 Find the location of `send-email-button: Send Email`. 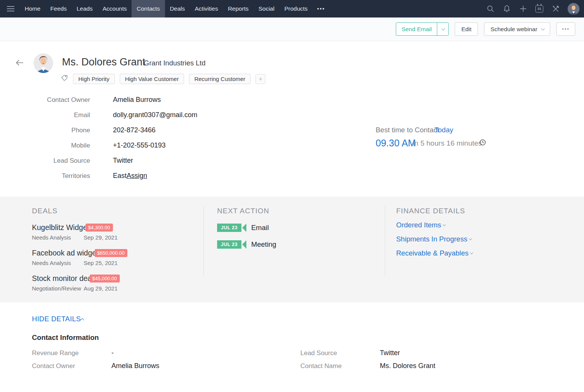

send-email-button: Send Email is located at coordinates (422, 29).